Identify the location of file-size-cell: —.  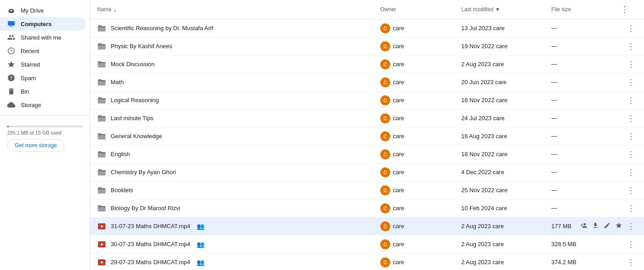
(585, 154).